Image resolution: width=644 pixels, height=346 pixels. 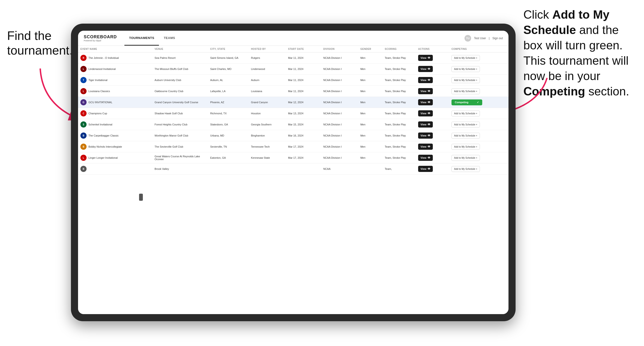 What do you see at coordinates (468, 38) in the screenshot?
I see `user-avatar: TU` at bounding box center [468, 38].